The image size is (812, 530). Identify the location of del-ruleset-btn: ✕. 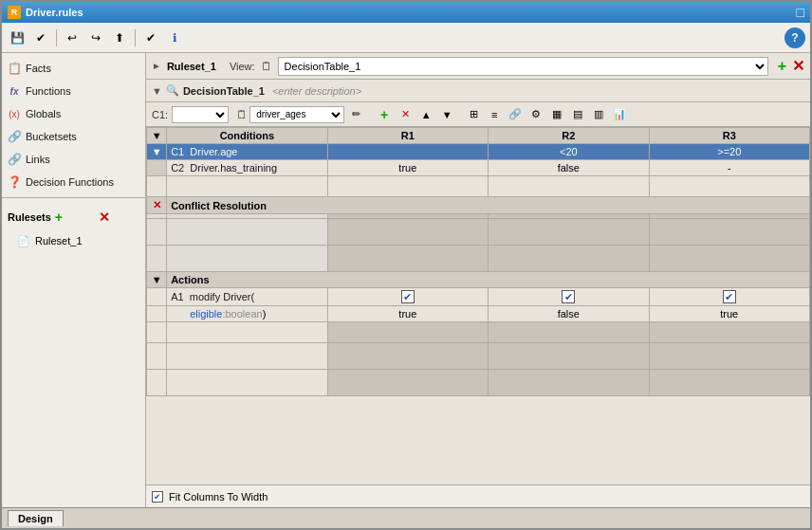
(120, 217).